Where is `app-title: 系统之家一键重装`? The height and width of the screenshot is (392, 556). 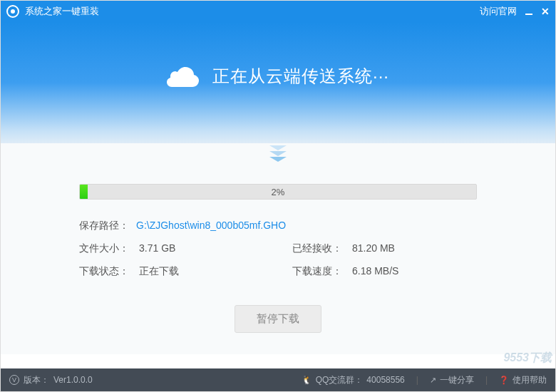
app-title: 系统之家一键重装 is located at coordinates (252, 11).